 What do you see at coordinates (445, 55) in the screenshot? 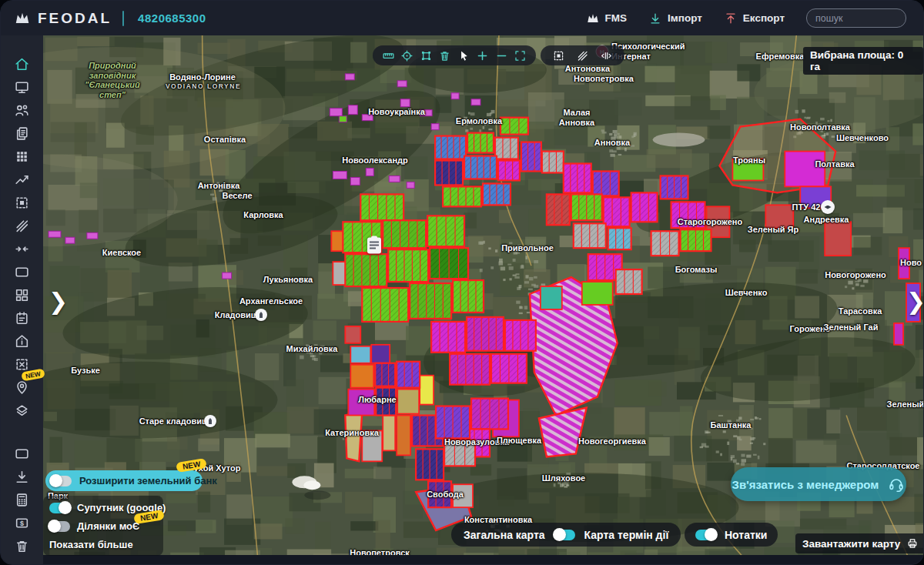
I see `trash-tool-button` at bounding box center [445, 55].